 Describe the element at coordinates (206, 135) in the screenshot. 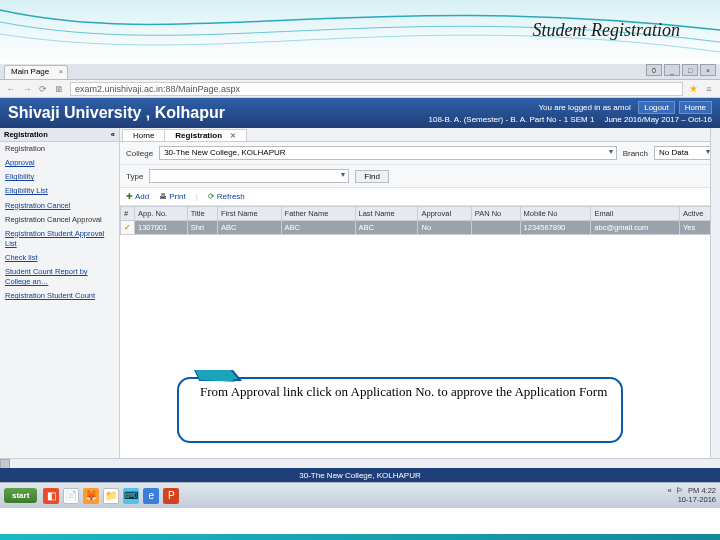

I see `tab-registration: Registration ✕` at that location.